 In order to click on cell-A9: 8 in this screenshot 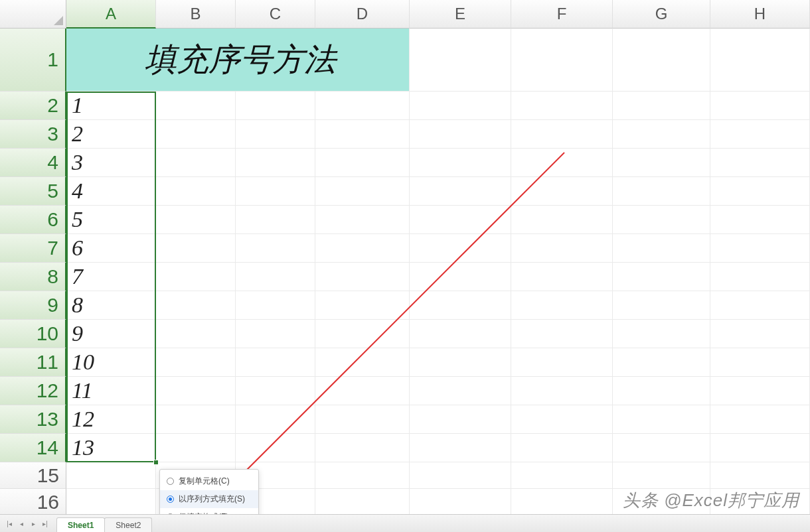, I will do `click(112, 305)`.